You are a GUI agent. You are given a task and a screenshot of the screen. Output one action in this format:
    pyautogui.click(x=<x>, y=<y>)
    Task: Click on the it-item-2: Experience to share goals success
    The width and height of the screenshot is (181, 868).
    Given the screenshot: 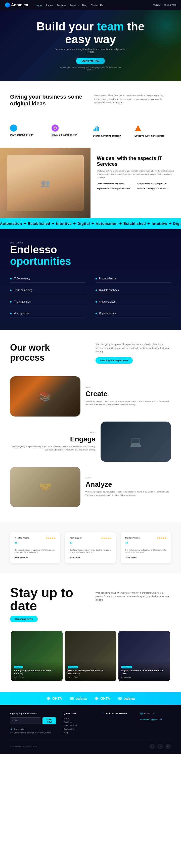 What is the action you would take?
    pyautogui.click(x=116, y=189)
    